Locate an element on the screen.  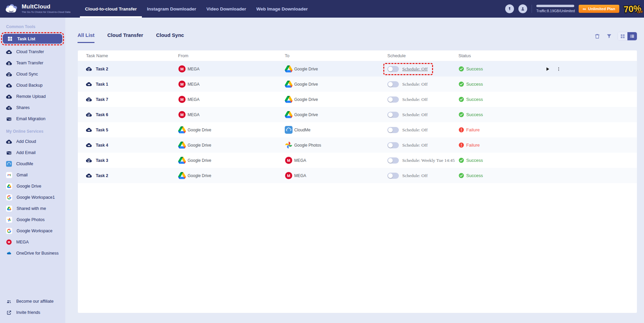
task-name: Task 2 is located at coordinates (102, 69).